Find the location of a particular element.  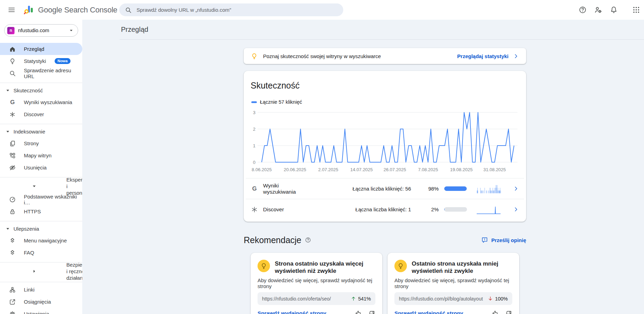

sidebar-item-usunięcia: Usunięcia is located at coordinates (41, 167).